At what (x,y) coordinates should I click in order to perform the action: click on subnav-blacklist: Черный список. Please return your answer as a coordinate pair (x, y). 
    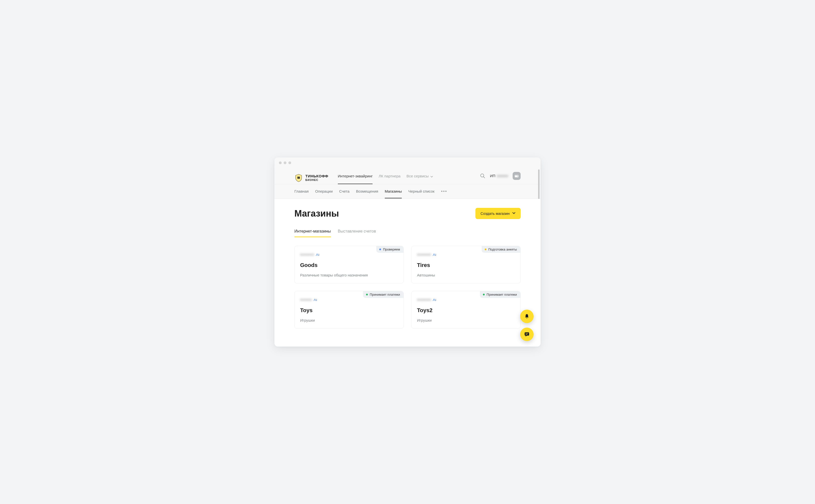
    Looking at the image, I should click on (421, 191).